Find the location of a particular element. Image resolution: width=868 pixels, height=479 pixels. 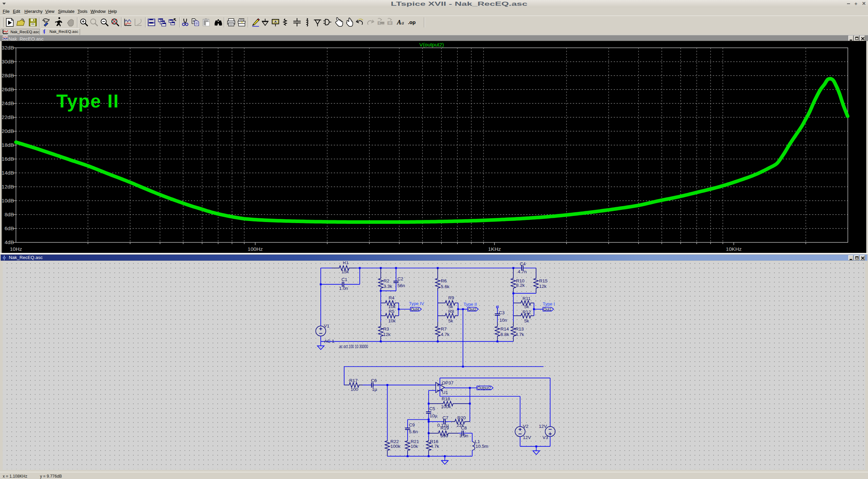

svg-text: 8dB is located at coordinates (9, 214).